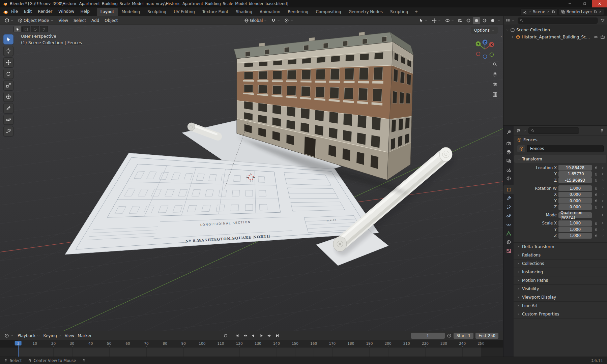 The image size is (607, 364). Describe the element at coordinates (509, 251) in the screenshot. I see `tab-texture` at that location.